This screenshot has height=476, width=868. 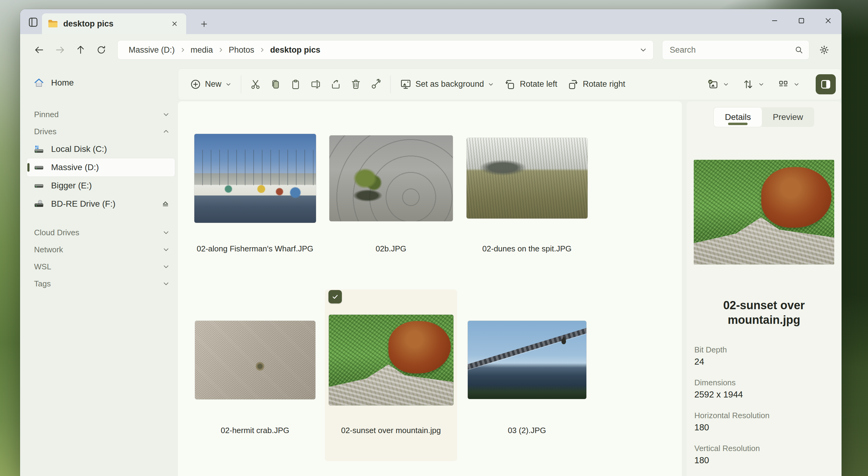 What do you see at coordinates (111, 185) in the screenshot?
I see `drive-label: Bigger (E:)` at bounding box center [111, 185].